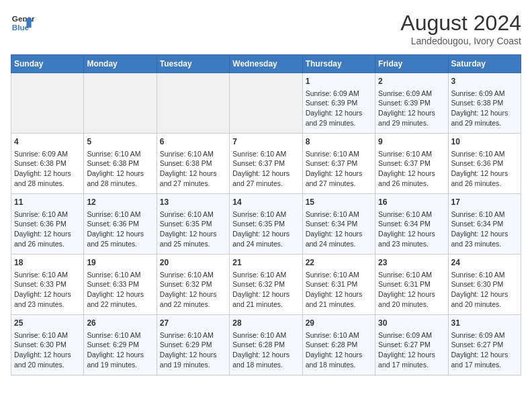  Describe the element at coordinates (120, 285) in the screenshot. I see `calendar-cell: 19Sunrise: 6:10 AMSunset: 6:33 PMDayligh…` at that location.